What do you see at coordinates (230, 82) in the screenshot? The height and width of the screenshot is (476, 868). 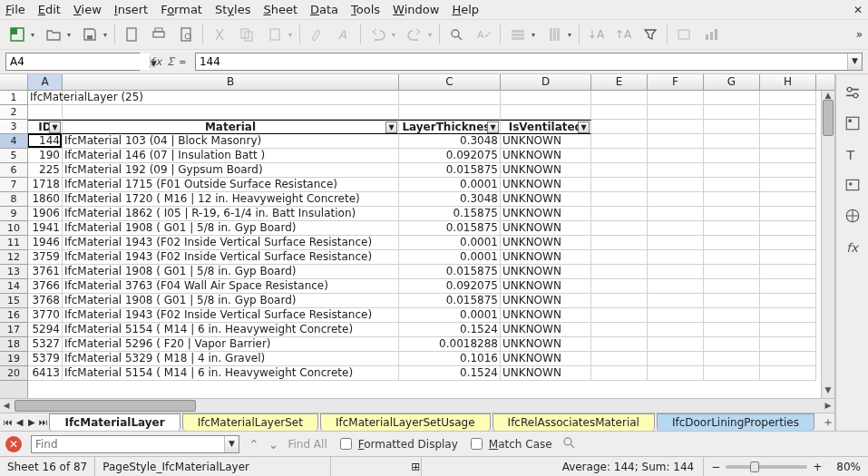 I see `col-header-b: B` at bounding box center [230, 82].